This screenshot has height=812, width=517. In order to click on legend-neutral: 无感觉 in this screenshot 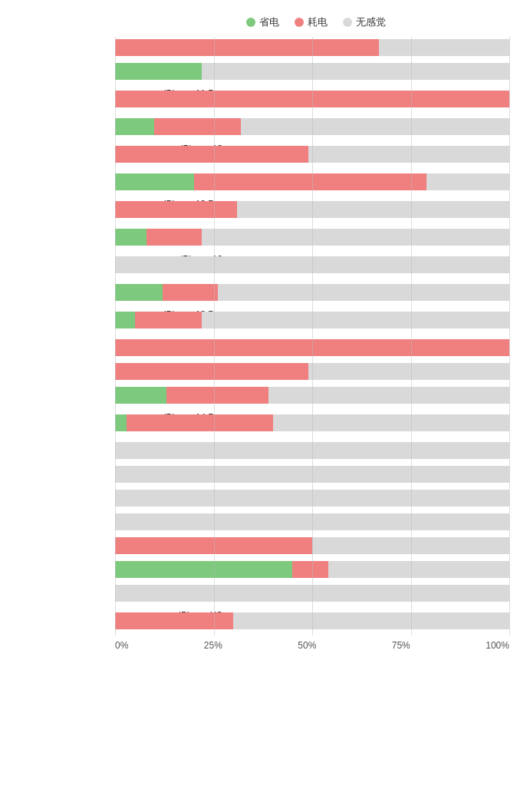, I will do `click(364, 22)`.